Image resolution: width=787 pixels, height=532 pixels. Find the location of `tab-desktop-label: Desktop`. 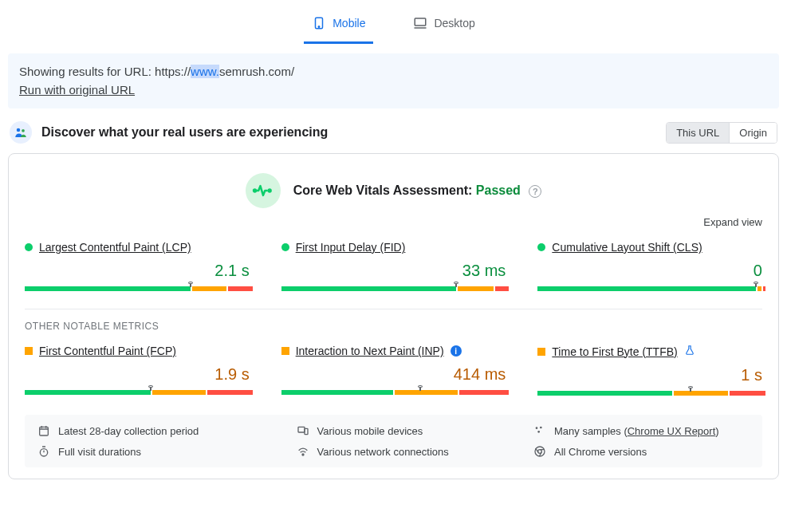

tab-desktop-label: Desktop is located at coordinates (454, 23).